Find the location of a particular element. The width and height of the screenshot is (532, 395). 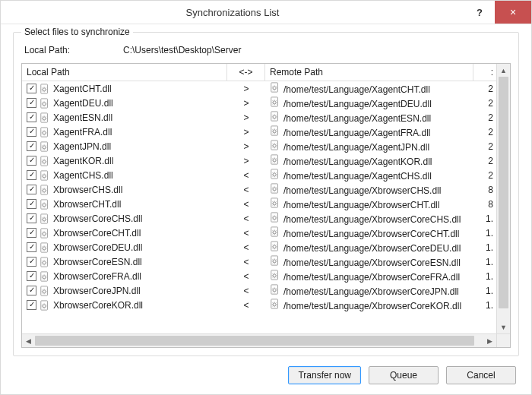

scroll-right-icon: ▶ is located at coordinates (489, 340).